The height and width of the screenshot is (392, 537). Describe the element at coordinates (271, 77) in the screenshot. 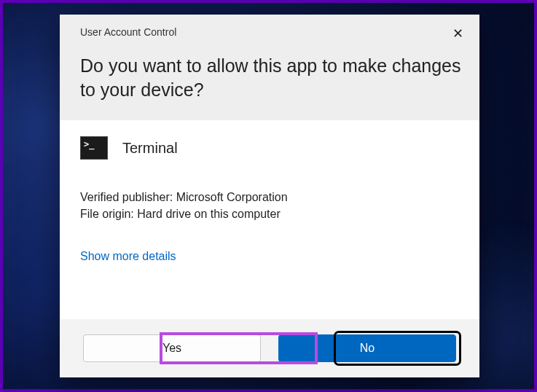

I see `dialog-prompt: Do you want to allow this app to make ch…` at that location.